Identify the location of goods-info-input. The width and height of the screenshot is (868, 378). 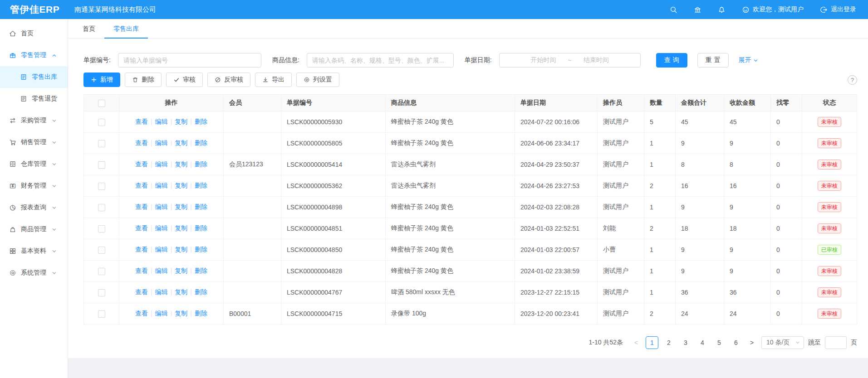
(380, 60).